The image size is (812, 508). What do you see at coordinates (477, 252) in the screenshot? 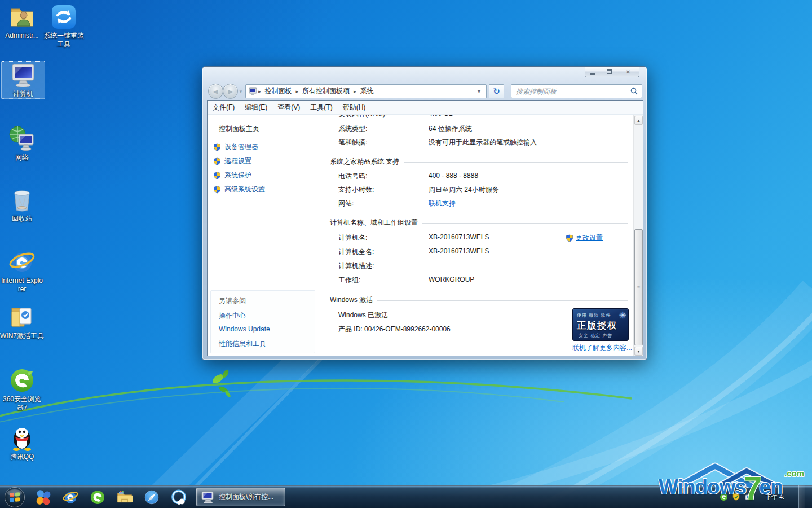
I see `computer-fullname-row: 计算机全名: XB-20160713WELS` at bounding box center [477, 252].